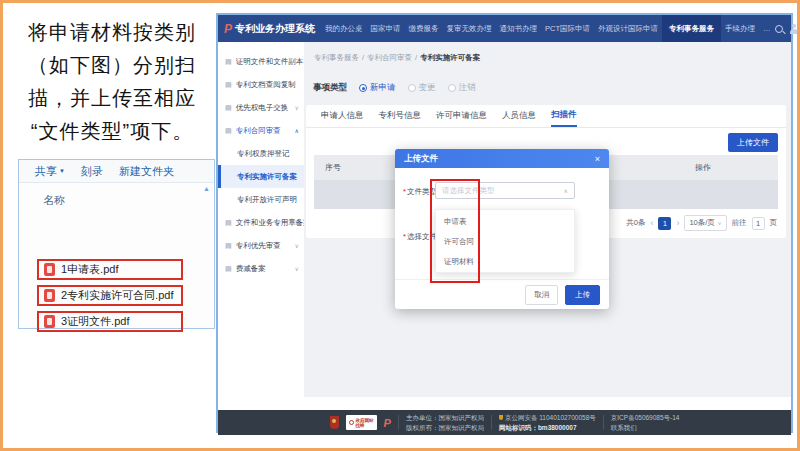  Describe the element at coordinates (504, 28) in the screenshot. I see `top-nav: P 专利业务办理系统 我的办公桌 国家申请 缴费服务 复审无效办理 通知书办理 …` at that location.